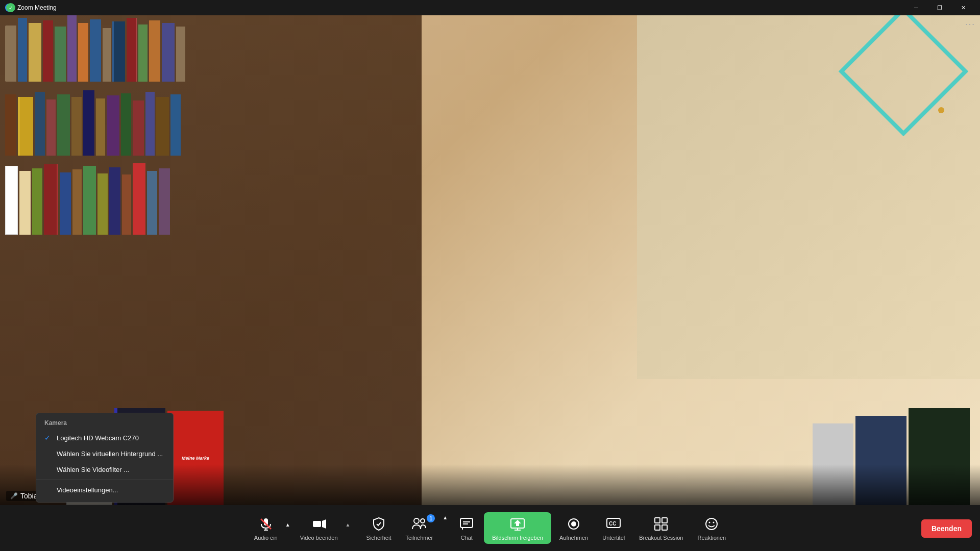  What do you see at coordinates (419, 524) in the screenshot?
I see `participants-icon` at bounding box center [419, 524].